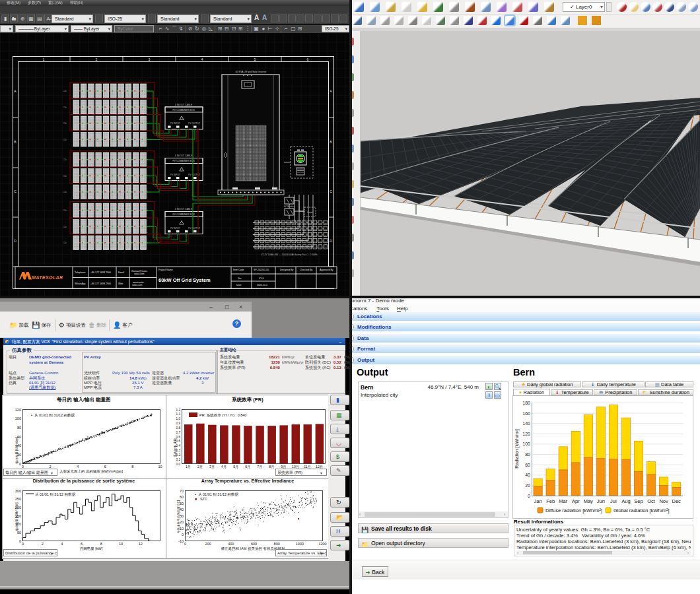 This screenshot has width=700, height=594. What do you see at coordinates (331, 191) in the screenshot?
I see `svg-text: C` at bounding box center [331, 191].